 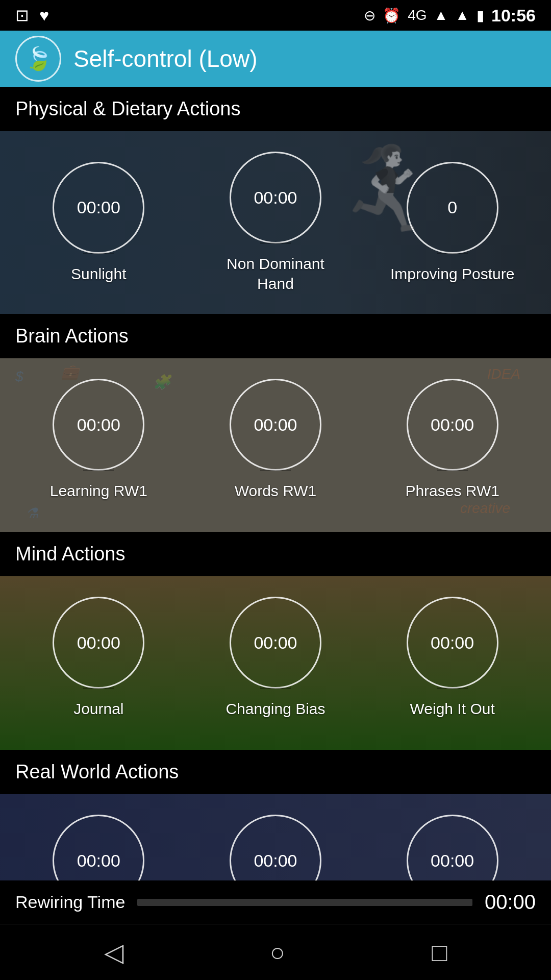 What do you see at coordinates (439, 952) in the screenshot?
I see `recents-button: □` at bounding box center [439, 952].